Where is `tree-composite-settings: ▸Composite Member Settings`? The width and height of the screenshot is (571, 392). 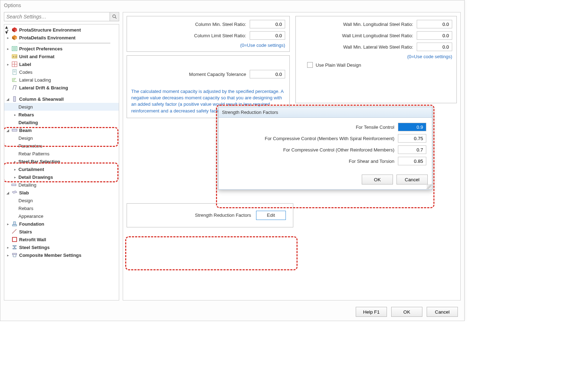
tree-composite-settings: ▸Composite Member Settings is located at coordinates (62, 255).